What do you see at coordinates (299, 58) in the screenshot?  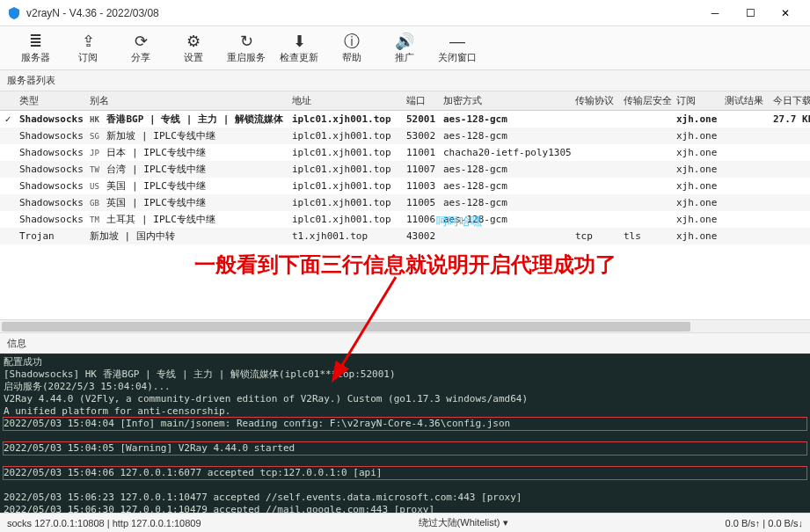 I see `toolbar-label: 检查更新` at bounding box center [299, 58].